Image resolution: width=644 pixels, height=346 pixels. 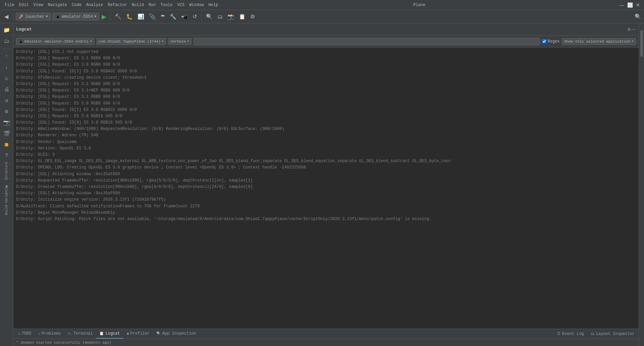 What do you see at coordinates (138, 5) in the screenshot?
I see `menu-build: Build` at bounding box center [138, 5].